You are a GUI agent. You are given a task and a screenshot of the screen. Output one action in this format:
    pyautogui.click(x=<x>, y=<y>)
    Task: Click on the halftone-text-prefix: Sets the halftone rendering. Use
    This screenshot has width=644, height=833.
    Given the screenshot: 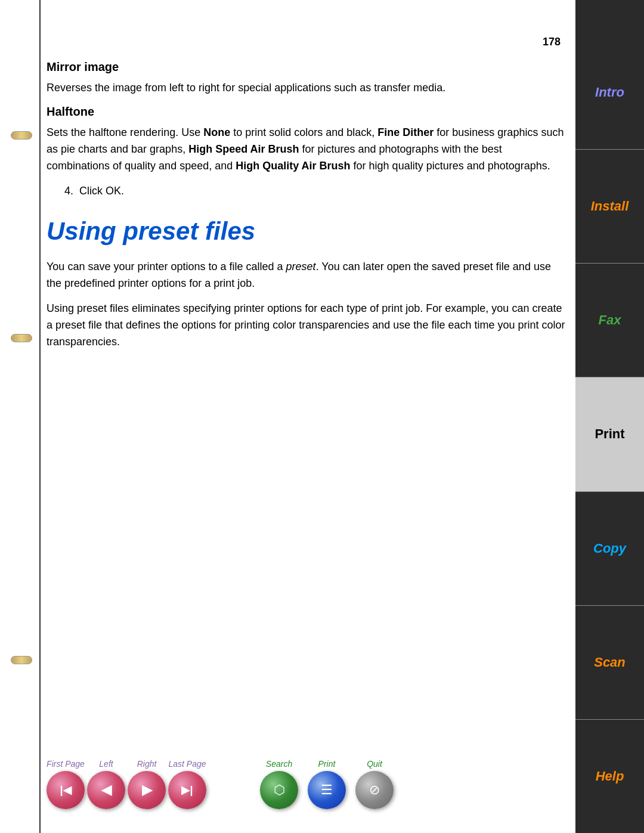 What is the action you would take?
    pyautogui.click(x=125, y=132)
    